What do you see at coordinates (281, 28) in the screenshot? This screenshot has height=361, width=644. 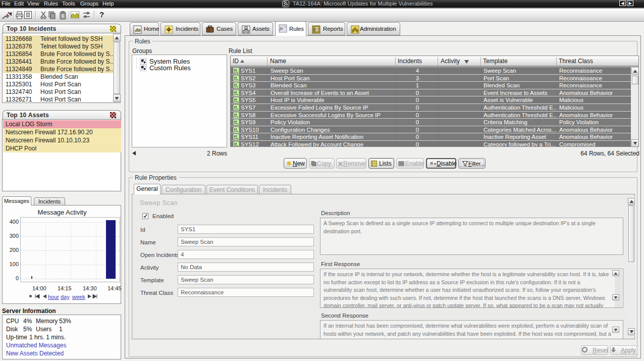 I see `svg-text: fx` at bounding box center [281, 28].